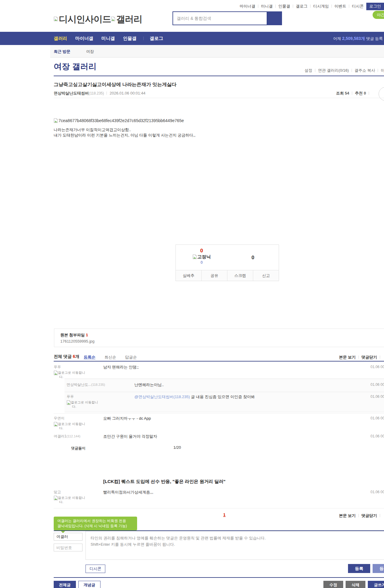 This screenshot has width=384, height=588. Describe the element at coordinates (202, 258) in the screenshot. I see `upvote-area: 0 고정닉 0` at that location.